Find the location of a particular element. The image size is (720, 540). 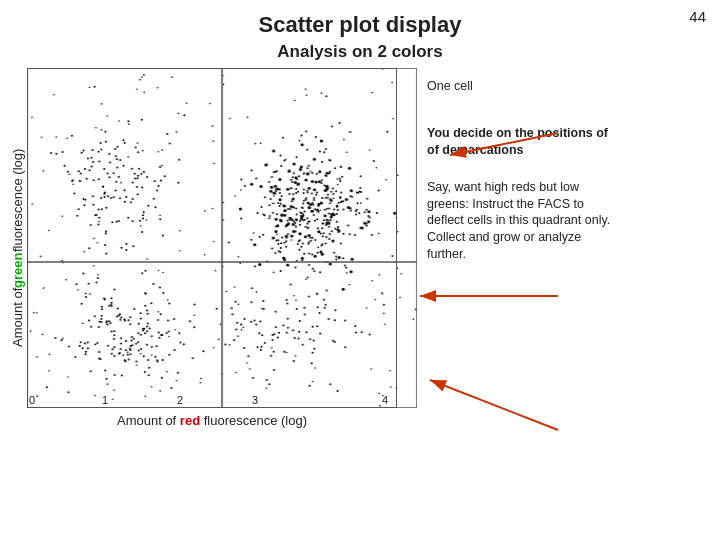

annotations-panel: One cell You decide on the positions of … is located at coordinates (520, 168).